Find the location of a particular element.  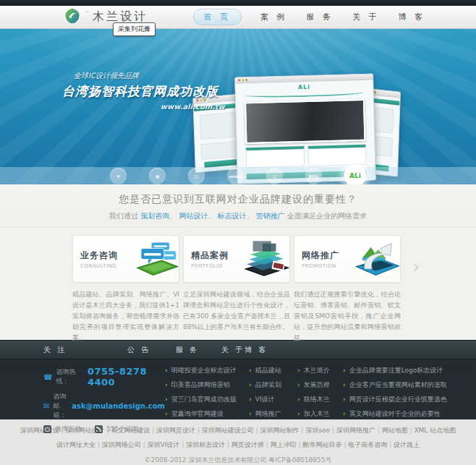

seo-link: 英文网站建设 is located at coordinates (133, 430).